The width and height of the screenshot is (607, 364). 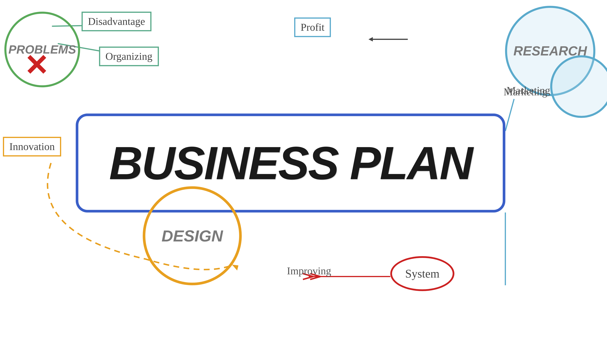 What do you see at coordinates (192, 236) in the screenshot?
I see `design-text: DESIGN` at bounding box center [192, 236].